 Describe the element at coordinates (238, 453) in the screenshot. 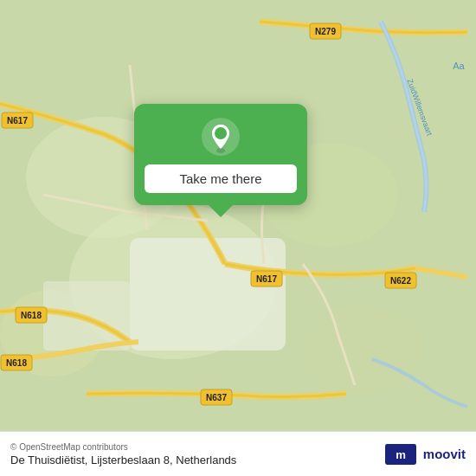

I see `bottom-bar: © OpenStreetMap contributors De Thuisdië…` at that location.